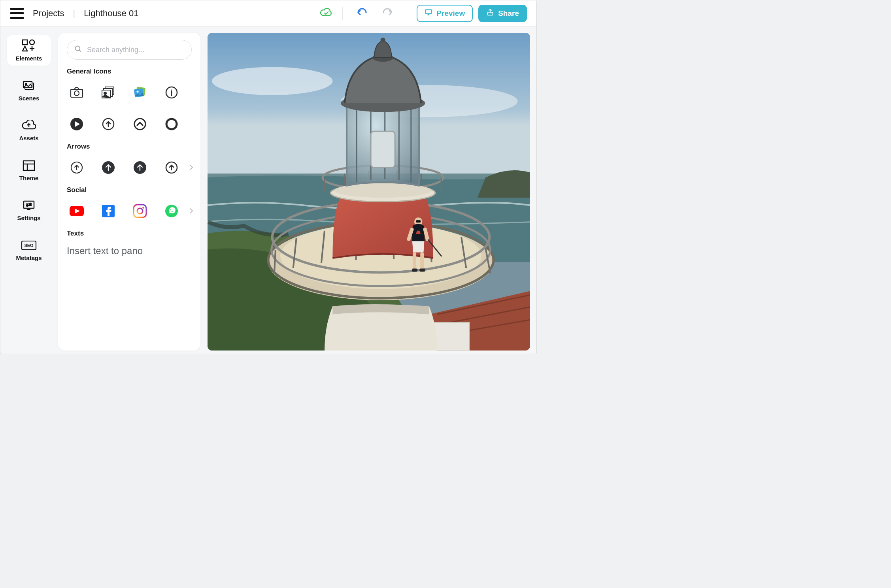 The width and height of the screenshot is (891, 588). I want to click on seo-icon: SEO, so click(29, 245).